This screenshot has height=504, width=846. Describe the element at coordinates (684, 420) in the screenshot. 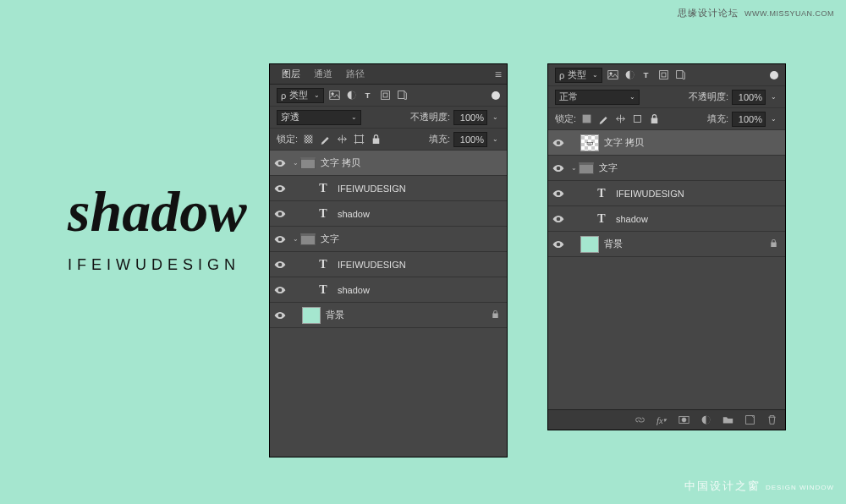

I see `add-mask-icon` at that location.